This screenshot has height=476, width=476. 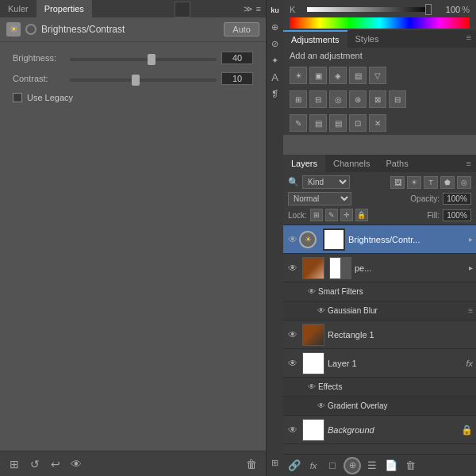 I want to click on tab-layers: Layers, so click(x=305, y=163).